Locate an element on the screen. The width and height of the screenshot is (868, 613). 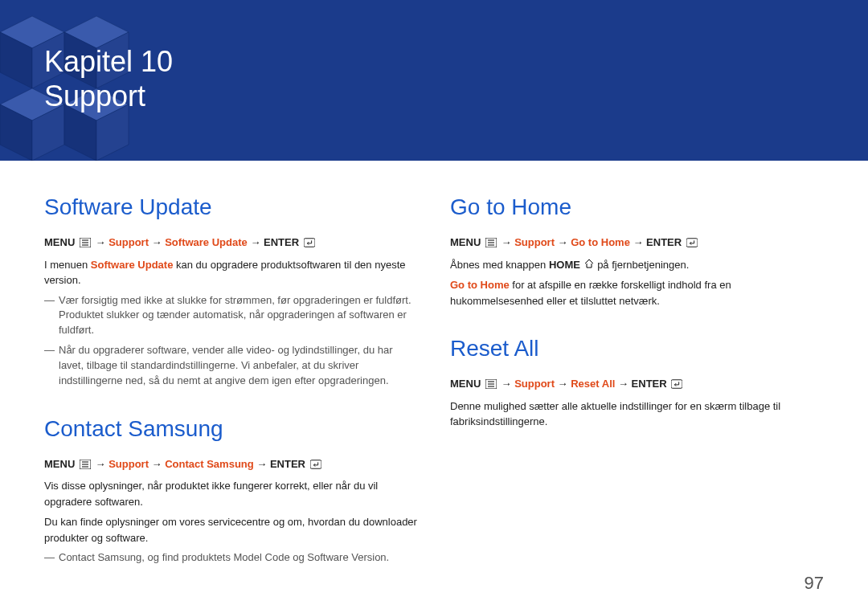
contact-samsung-note: Contact Samsung, og find produktets Mode… is located at coordinates (231, 558).